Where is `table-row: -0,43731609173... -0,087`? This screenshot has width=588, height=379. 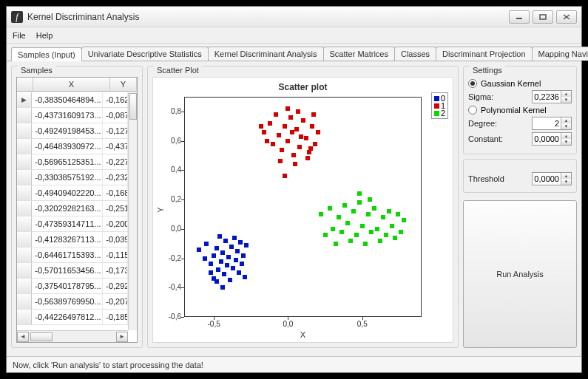
table-row: -0,43731609173... -0,087 is located at coordinates (72, 115).